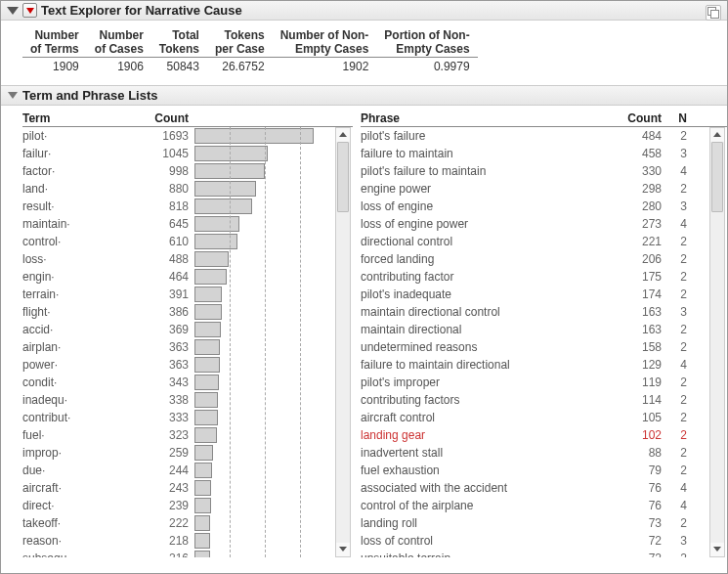 The image size is (728, 574). I want to click on phrase-scrollbar, so click(717, 342).